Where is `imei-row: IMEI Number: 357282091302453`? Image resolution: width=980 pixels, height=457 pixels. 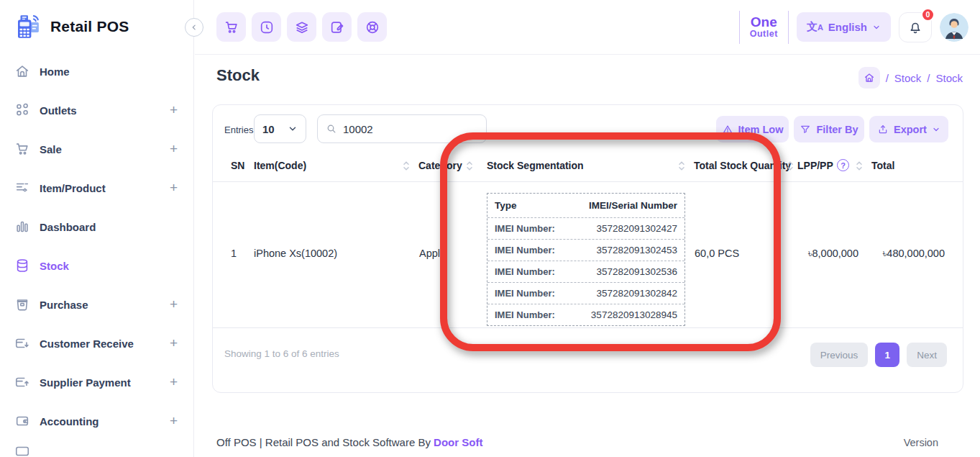
imei-row: IMEI Number: 357282091302453 is located at coordinates (586, 250).